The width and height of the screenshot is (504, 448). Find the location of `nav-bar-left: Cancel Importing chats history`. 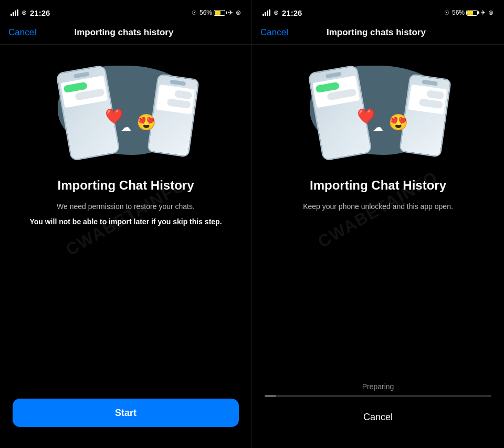

nav-bar-left: Cancel Importing chats history is located at coordinates (126, 34).